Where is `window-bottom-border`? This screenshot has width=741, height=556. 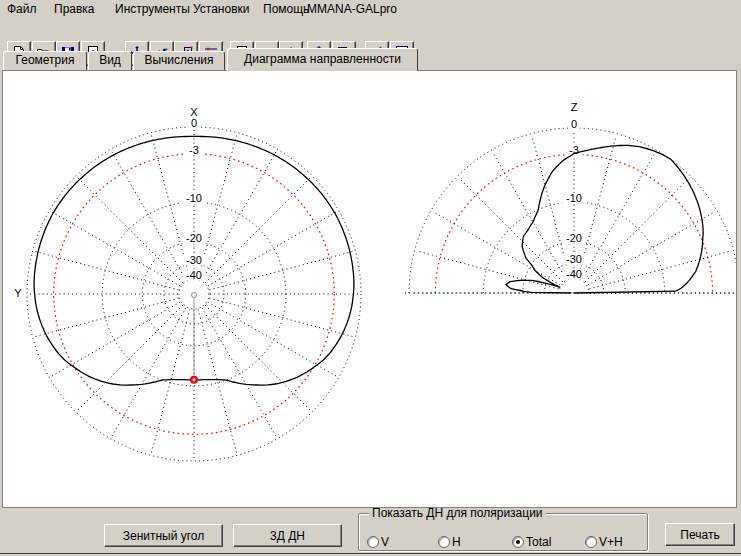
window-bottom-border is located at coordinates (370, 554).